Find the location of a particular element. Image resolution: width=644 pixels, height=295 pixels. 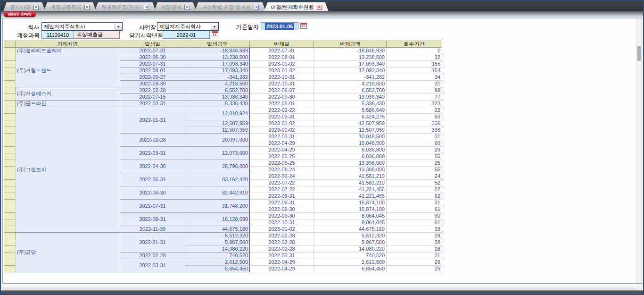

occur-date-cell: 2022-09-27 is located at coordinates (153, 77).